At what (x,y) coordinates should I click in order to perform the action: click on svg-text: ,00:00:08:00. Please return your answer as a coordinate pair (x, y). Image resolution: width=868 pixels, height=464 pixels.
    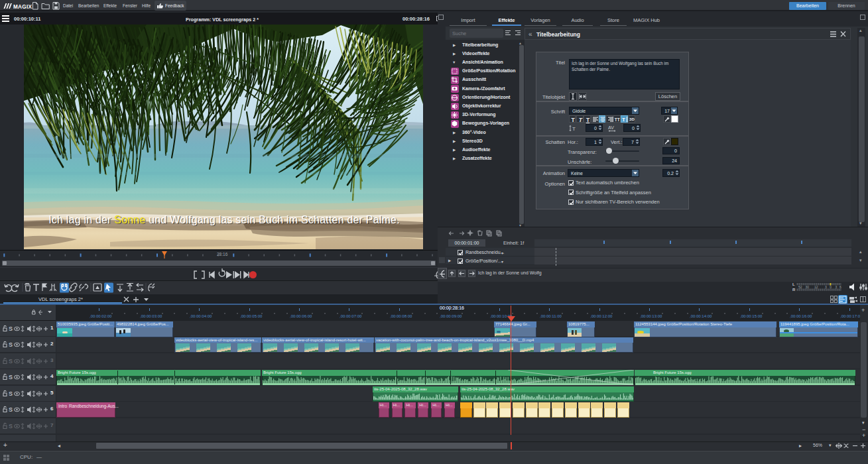
    Looking at the image, I should click on (401, 316).